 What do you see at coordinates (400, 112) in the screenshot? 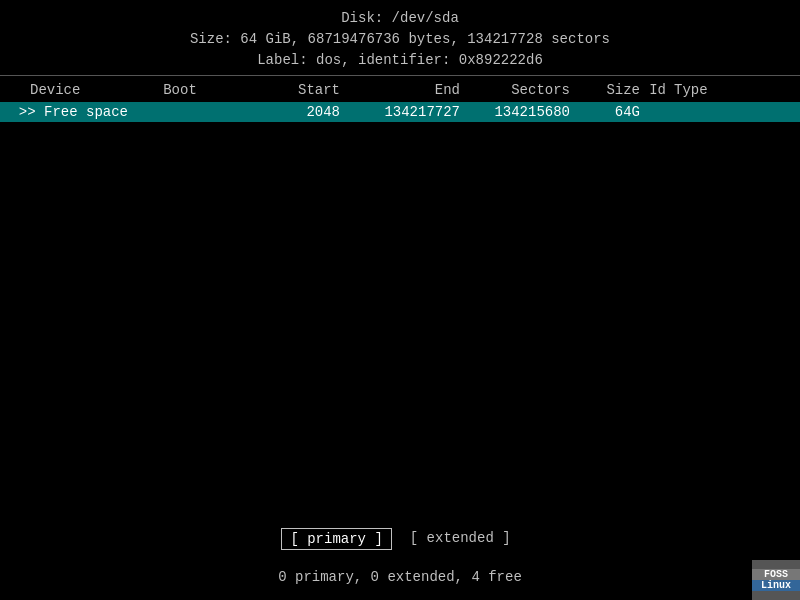
I see `table-row: >> Free space 2048 134217727 134215680 6…` at bounding box center [400, 112].